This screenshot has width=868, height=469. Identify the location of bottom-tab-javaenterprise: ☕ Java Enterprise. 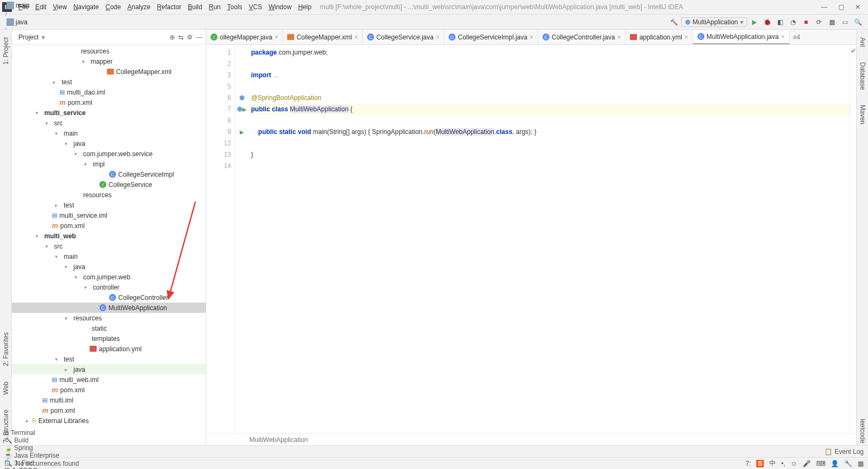
(32, 455).